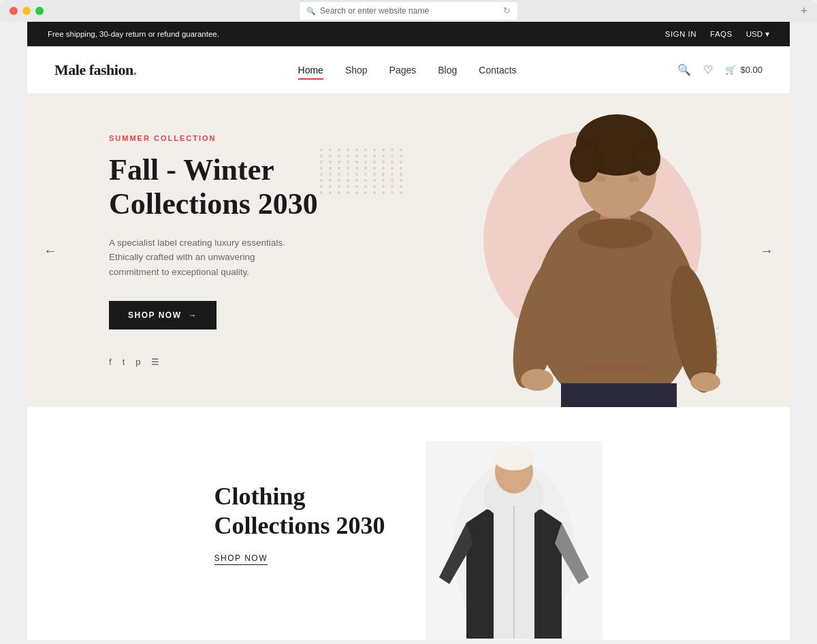 This screenshot has width=817, height=644. What do you see at coordinates (803, 11) in the screenshot?
I see `new-tab-button: +` at bounding box center [803, 11].